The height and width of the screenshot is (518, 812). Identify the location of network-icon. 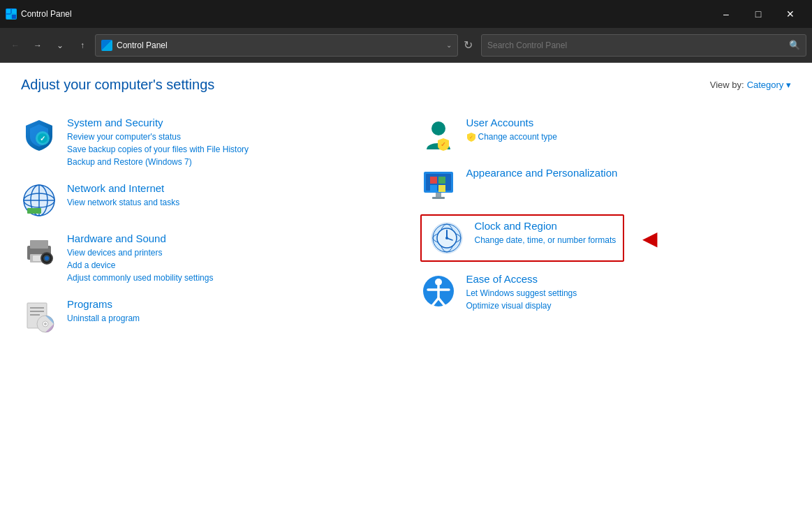
(39, 200).